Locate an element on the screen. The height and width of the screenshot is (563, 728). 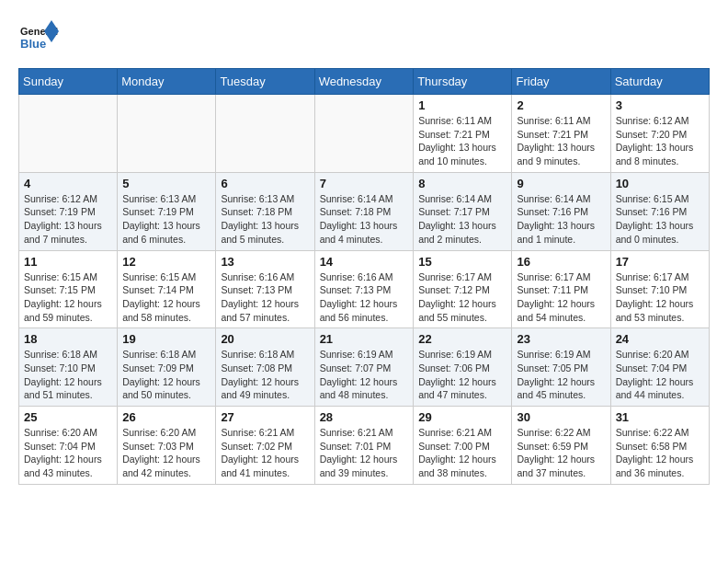
calendar-cell: 16Sunrise: 6:17 AM Sunset: 7:11 PM Dayli… is located at coordinates (561, 289).